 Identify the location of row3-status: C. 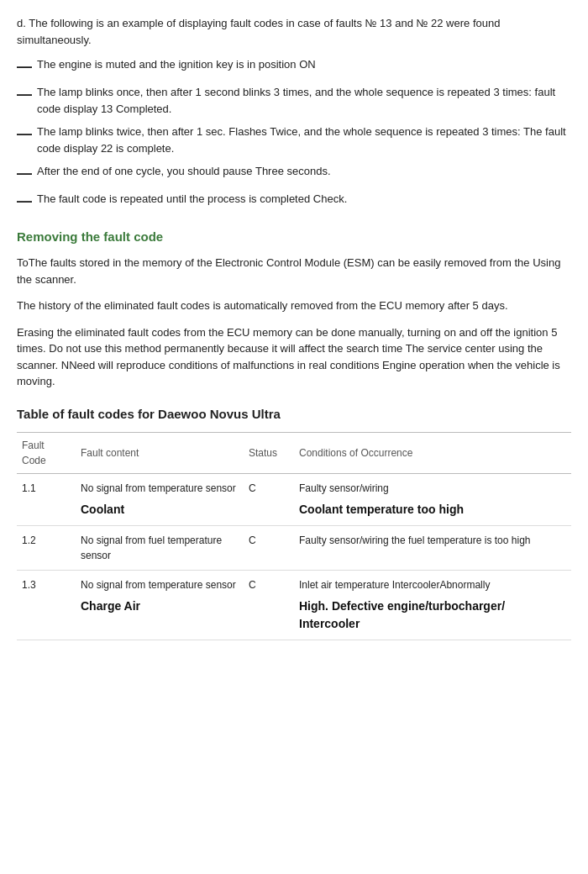
(269, 605).